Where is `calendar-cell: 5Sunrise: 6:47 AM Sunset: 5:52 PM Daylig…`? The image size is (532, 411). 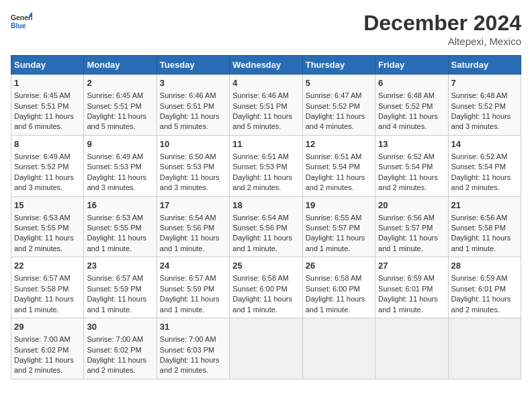
calendar-cell: 5Sunrise: 6:47 AM Sunset: 5:52 PM Daylig… is located at coordinates (339, 105).